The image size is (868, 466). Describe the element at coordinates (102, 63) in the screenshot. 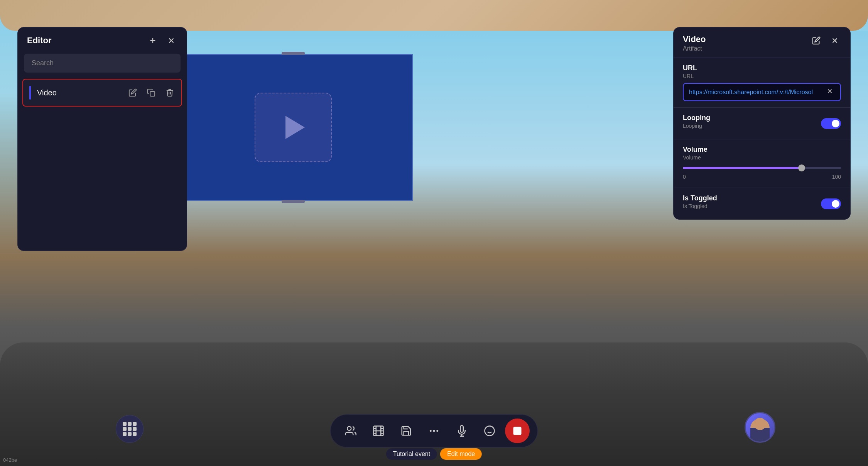

I see `search-input` at that location.